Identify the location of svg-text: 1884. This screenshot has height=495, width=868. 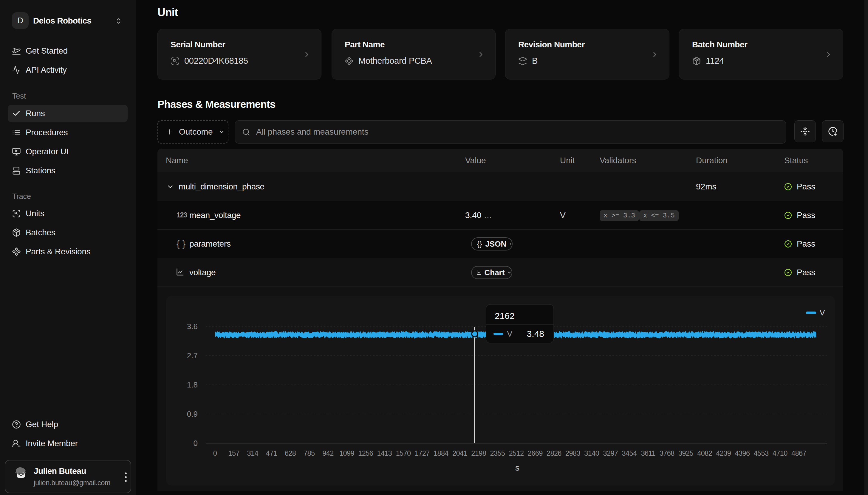
(441, 454).